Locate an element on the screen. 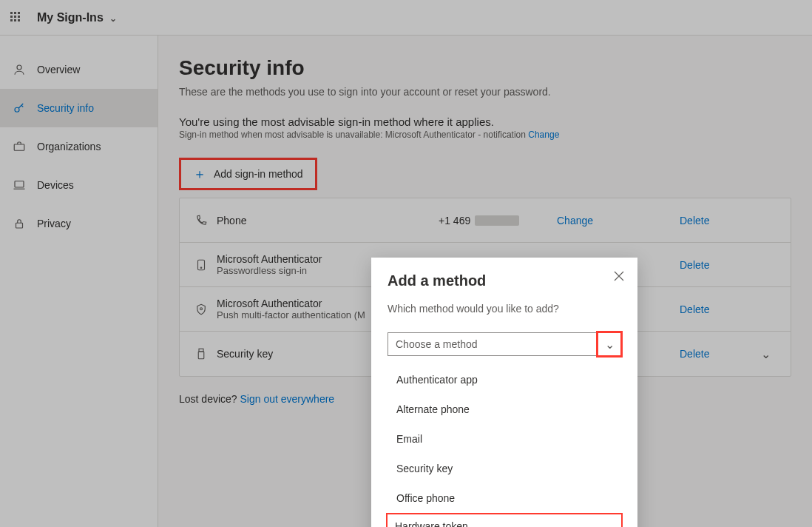 This screenshot has width=812, height=527. change-link: Change is located at coordinates (609, 221).